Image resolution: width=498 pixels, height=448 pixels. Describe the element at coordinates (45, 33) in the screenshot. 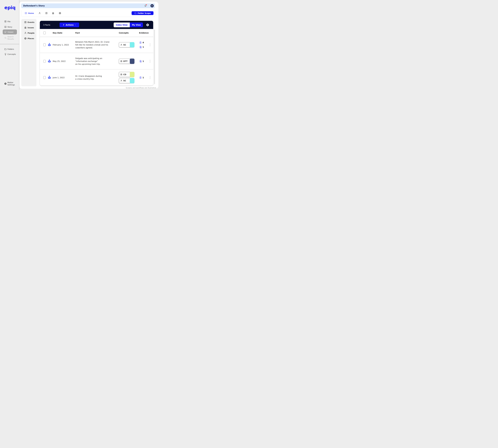

I see `select-all-checkbox` at that location.